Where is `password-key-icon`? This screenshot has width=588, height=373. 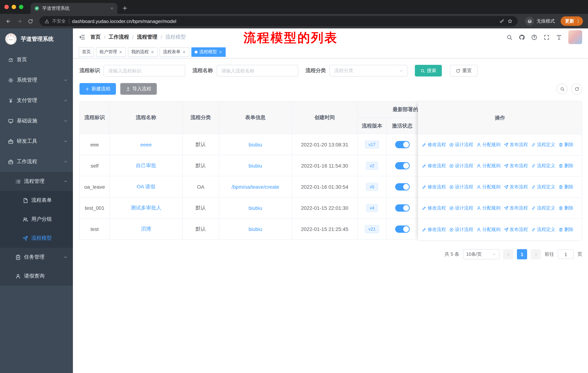 password-key-icon is located at coordinates (502, 21).